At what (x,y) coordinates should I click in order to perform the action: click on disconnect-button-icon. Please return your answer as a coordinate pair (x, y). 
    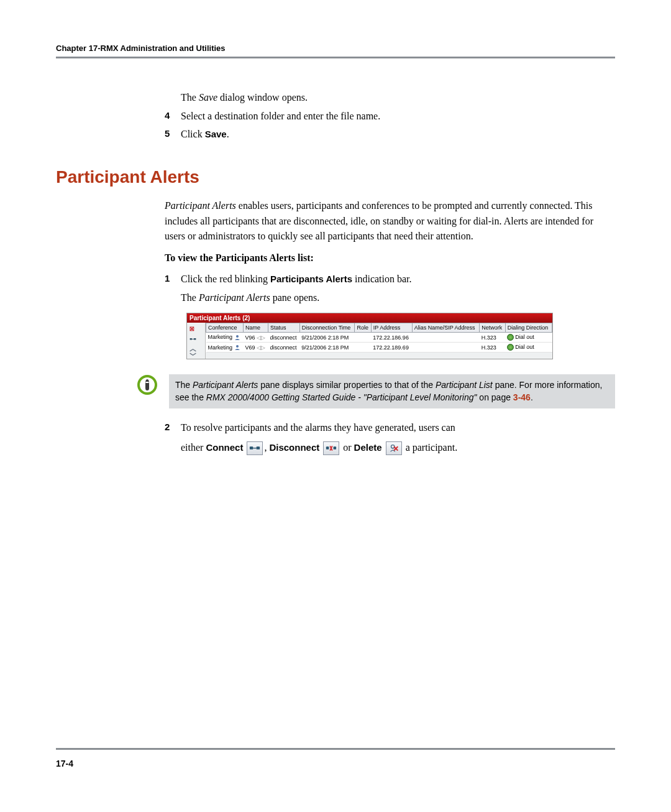
    Looking at the image, I should click on (331, 448).